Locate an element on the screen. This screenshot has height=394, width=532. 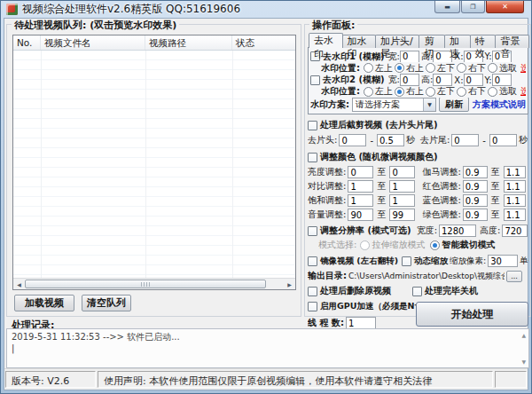
watermark2-height-input is located at coordinates (442, 80).